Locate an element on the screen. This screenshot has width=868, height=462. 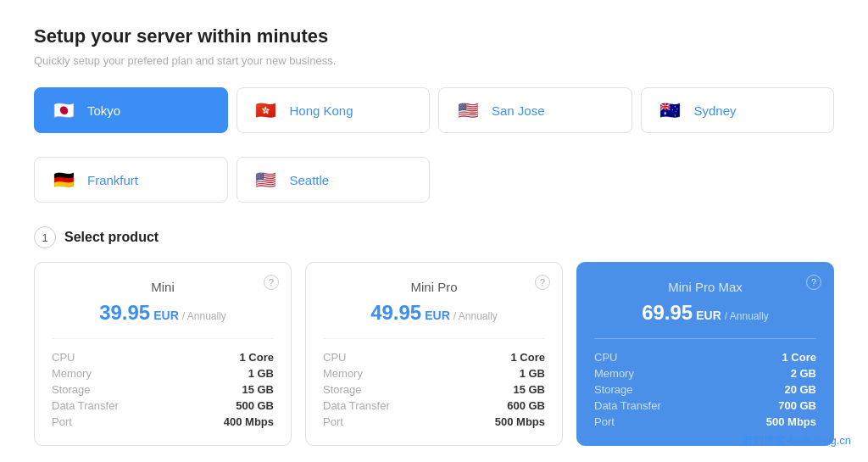
product-price-line-mini-pro: 49.95EUR/ Annually is located at coordinates (434, 313).